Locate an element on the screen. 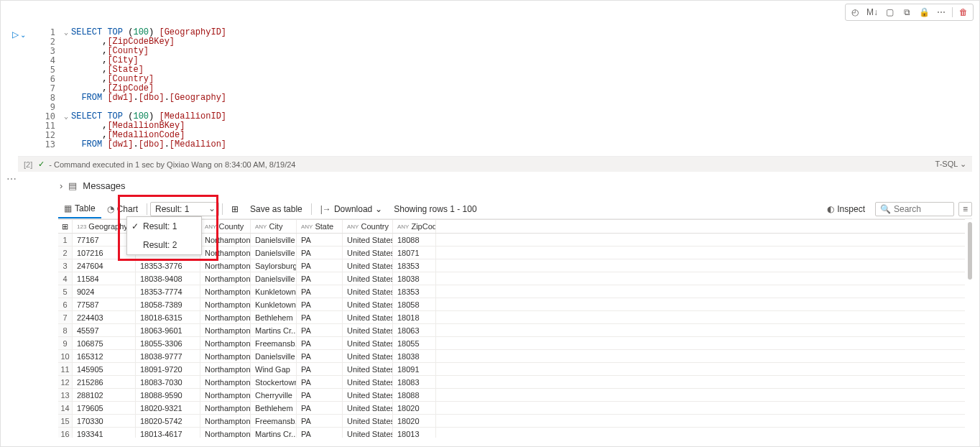 The width and height of the screenshot is (980, 447). result-option-2: Result: 2 is located at coordinates (164, 245).